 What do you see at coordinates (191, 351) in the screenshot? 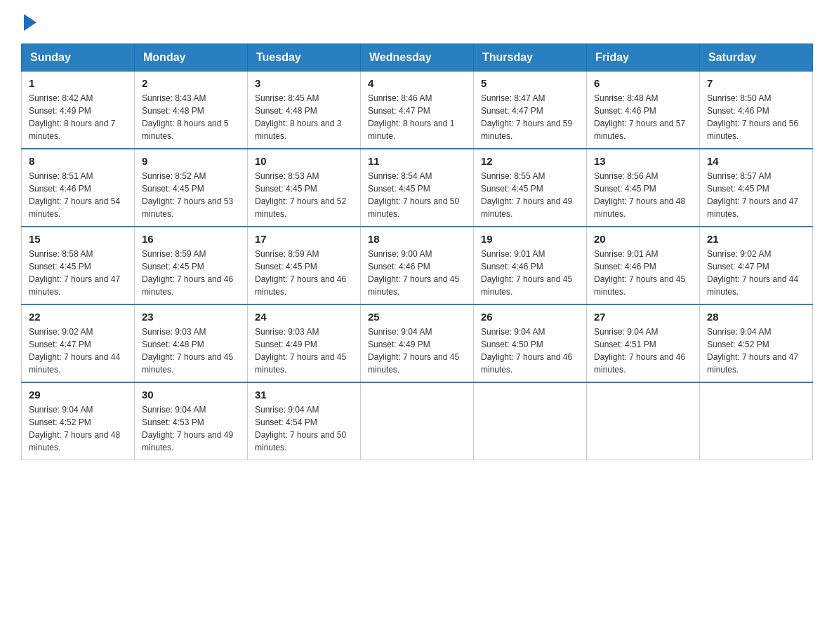
I see `day-info: Sunrise: 9:03 AMSunset: 4:48 PMDaylight:…` at bounding box center [191, 351].